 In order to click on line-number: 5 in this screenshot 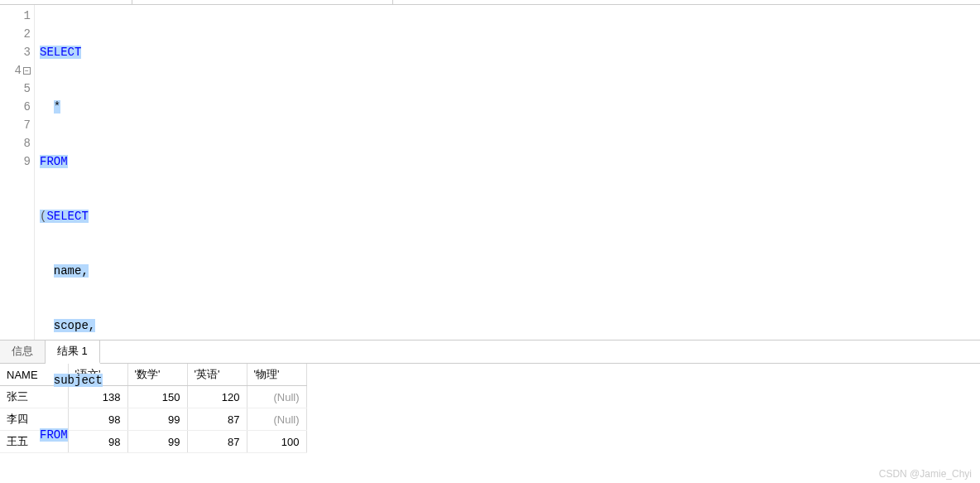, I will do `click(15, 89)`.